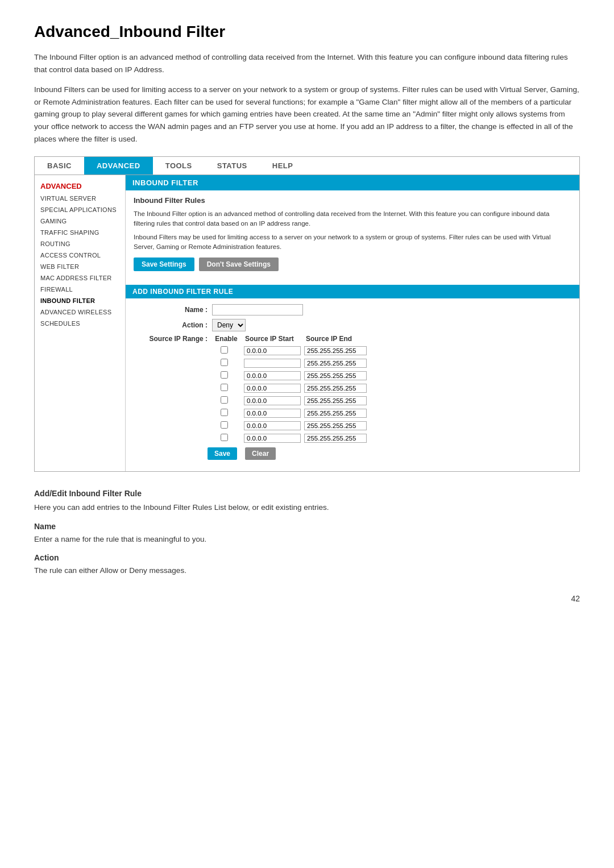 Image resolution: width=614 pixels, height=868 pixels. What do you see at coordinates (335, 401) in the screenshot?
I see `ip-row-5-end` at bounding box center [335, 401].